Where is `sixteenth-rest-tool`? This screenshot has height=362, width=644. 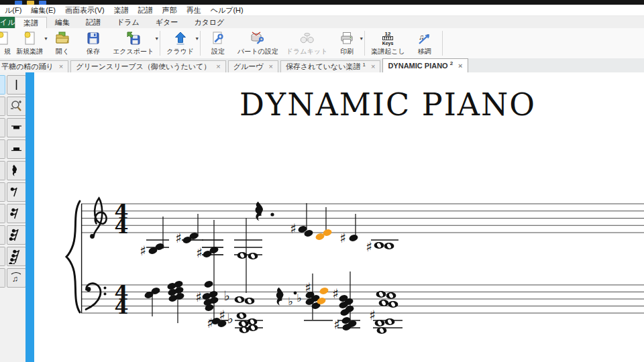
sixteenth-rest-tool is located at coordinates (16, 213).